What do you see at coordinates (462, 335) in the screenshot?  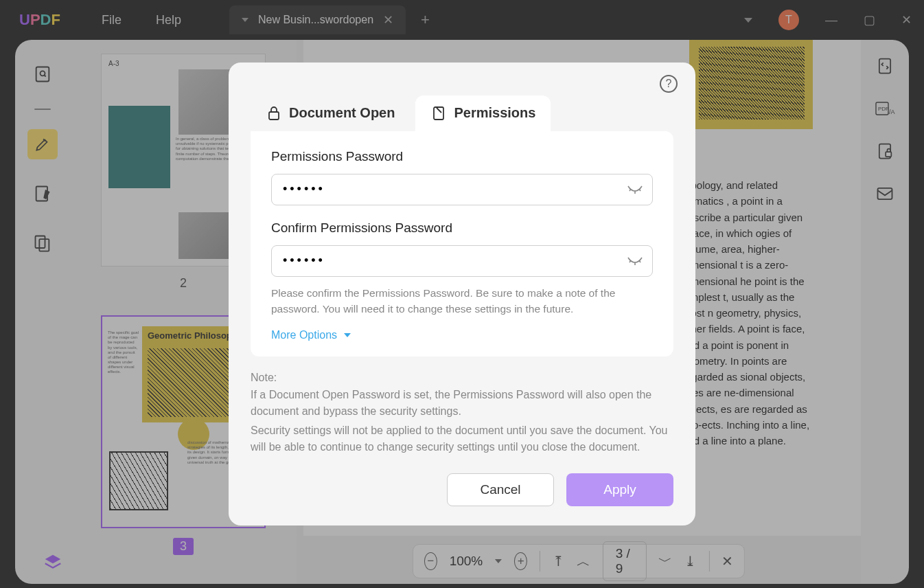 I see `more-options-toggle: More Options` at bounding box center [462, 335].